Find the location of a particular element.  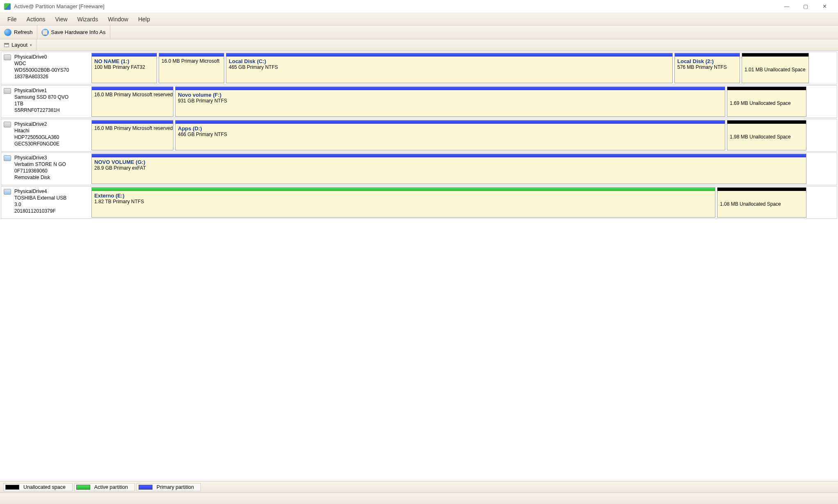

partition-detail: 466 GB Primary NTFS is located at coordinates (203, 134).